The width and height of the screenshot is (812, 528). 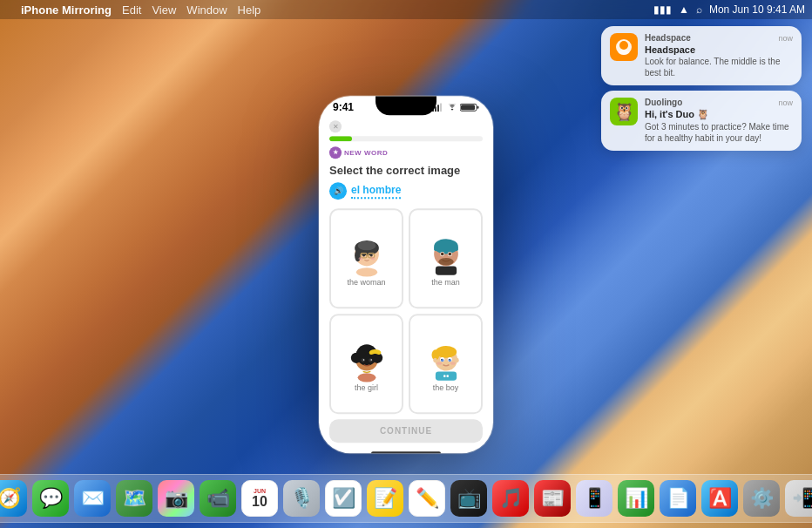 What do you see at coordinates (446, 364) in the screenshot?
I see `option-boy: the boy` at bounding box center [446, 364].